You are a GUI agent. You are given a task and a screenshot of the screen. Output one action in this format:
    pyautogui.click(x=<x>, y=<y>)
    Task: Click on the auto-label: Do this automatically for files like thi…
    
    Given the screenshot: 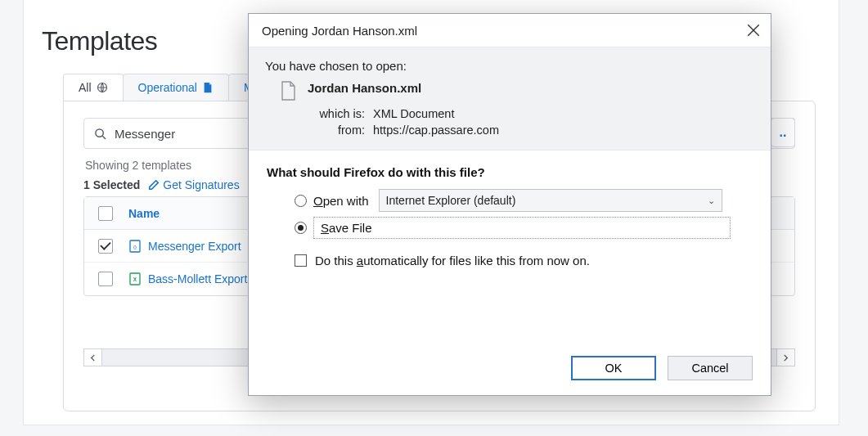 What is the action you would take?
    pyautogui.click(x=452, y=260)
    